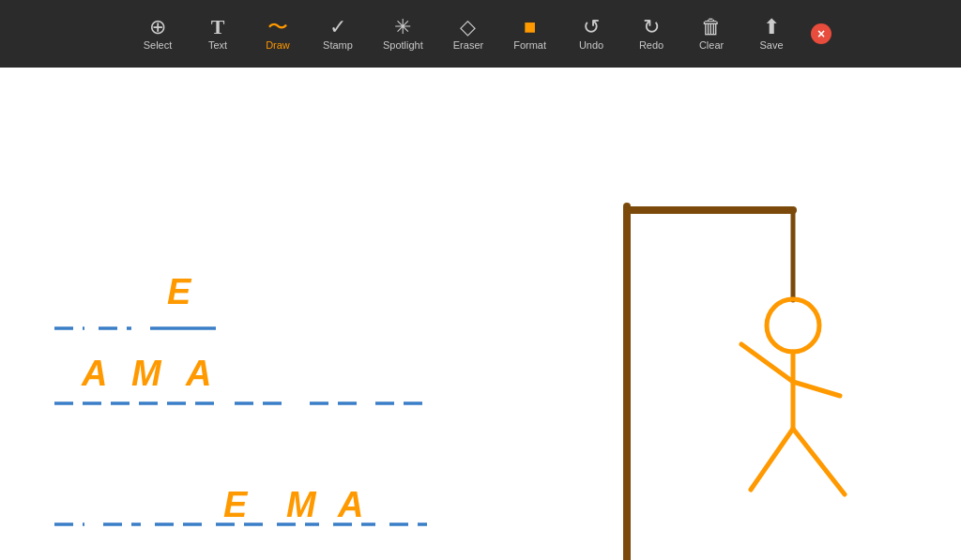 This screenshot has width=961, height=560. Describe the element at coordinates (711, 34) in the screenshot. I see `tool-clear: 🗑 Clear` at that location.